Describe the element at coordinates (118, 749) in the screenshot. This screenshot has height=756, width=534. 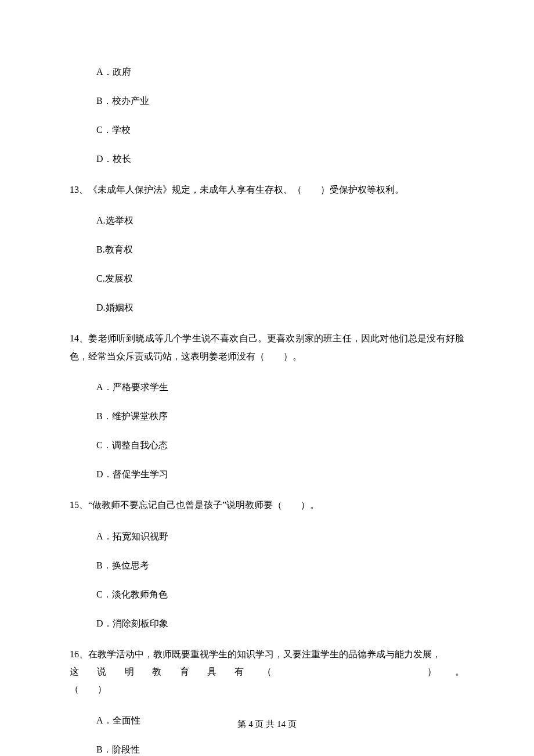
I see `option-text: B．阶段性` at that location.